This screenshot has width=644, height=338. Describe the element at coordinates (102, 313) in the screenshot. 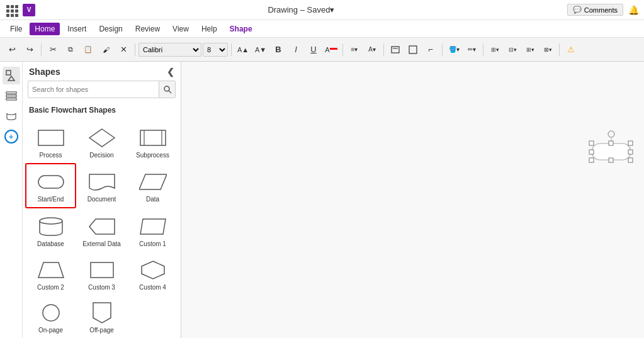

I see `shape-offpage-icon` at that location.